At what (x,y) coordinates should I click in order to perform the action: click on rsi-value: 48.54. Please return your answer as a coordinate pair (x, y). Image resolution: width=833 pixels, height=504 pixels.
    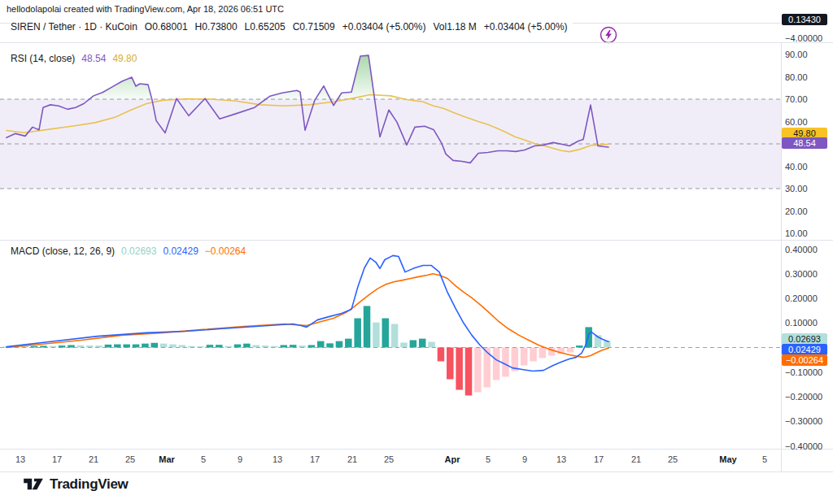
    Looking at the image, I should click on (94, 59).